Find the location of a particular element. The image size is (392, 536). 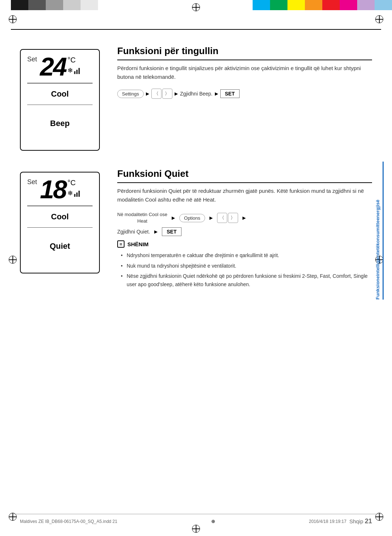

mode-text-line1: Në modalitetin Cool ose is located at coordinates (142, 215).